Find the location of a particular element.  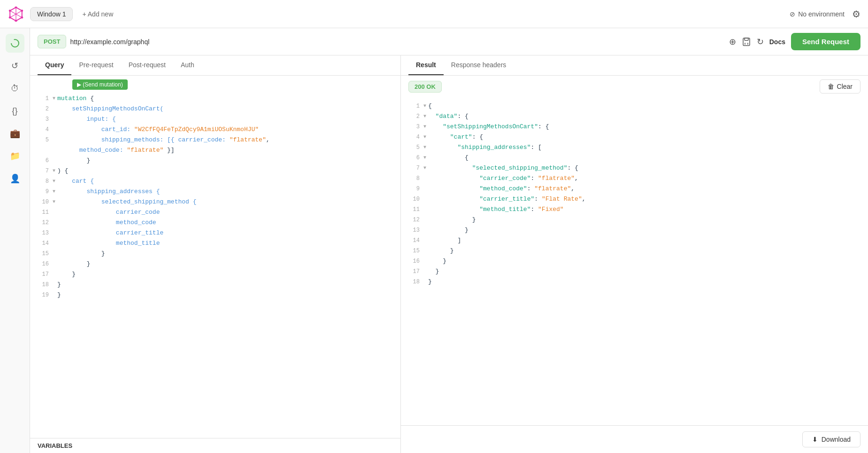

code-line-10: 10 ▼ selected_shipping_method { is located at coordinates (215, 202).